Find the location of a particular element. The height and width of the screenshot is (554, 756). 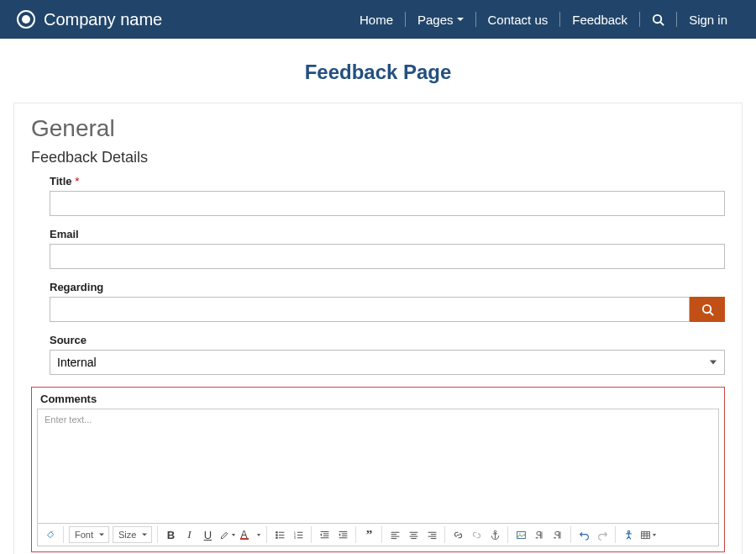

nav-links: Home Pages Contact us Feedback Sign in is located at coordinates (543, 19).